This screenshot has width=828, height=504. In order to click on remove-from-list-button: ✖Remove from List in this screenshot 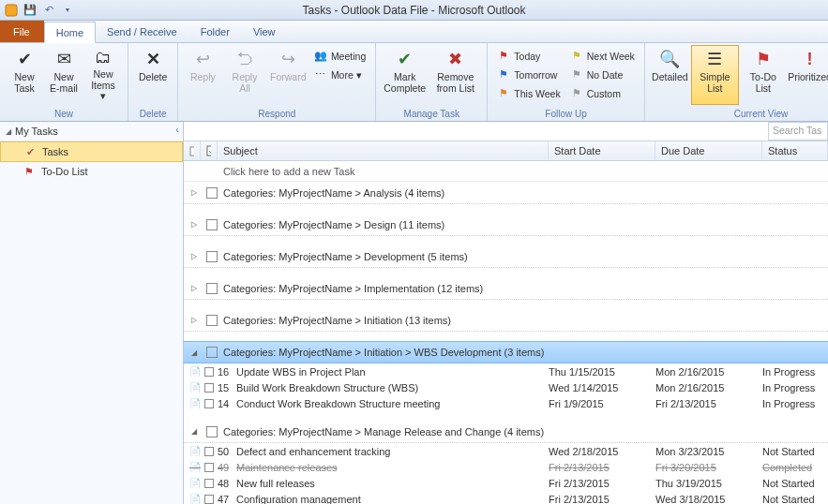, I will do `click(456, 75)`.